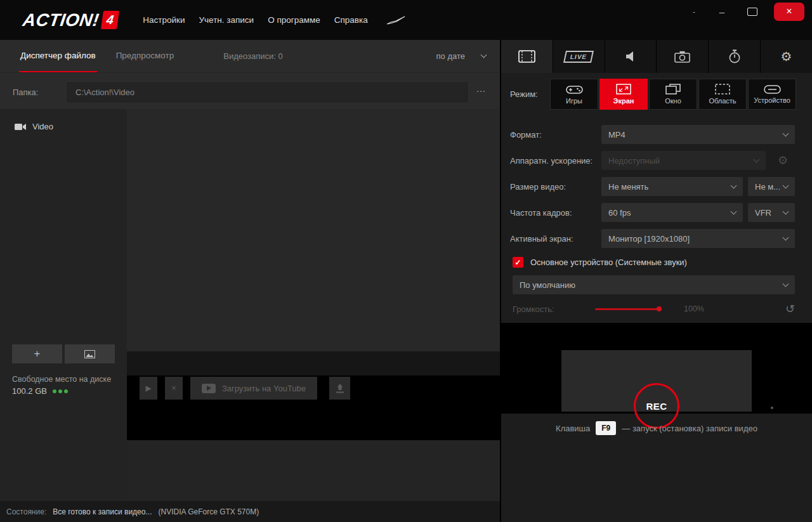  I want to click on menu-help: Справка, so click(351, 20).